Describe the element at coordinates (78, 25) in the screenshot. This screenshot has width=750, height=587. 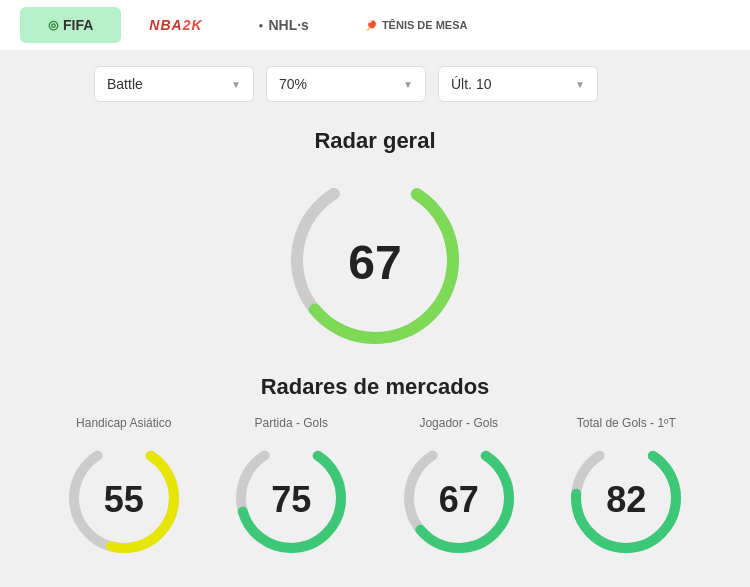
I see `tab-fifa-label: FIFA` at that location.